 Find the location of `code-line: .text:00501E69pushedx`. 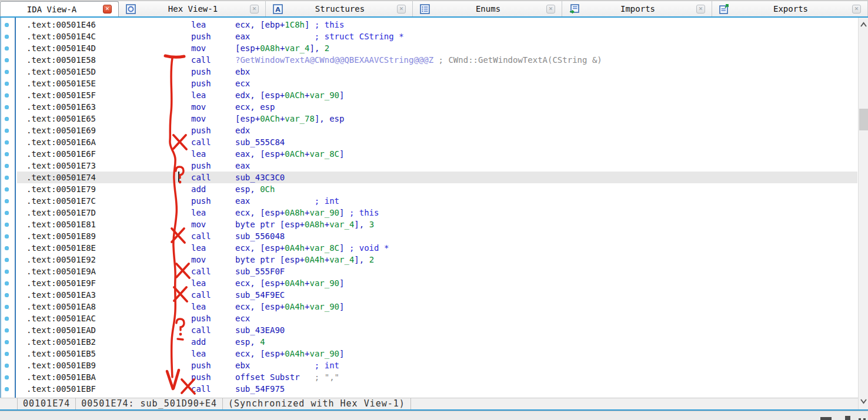

code-line: .text:00501E69pushedx is located at coordinates (438, 130).